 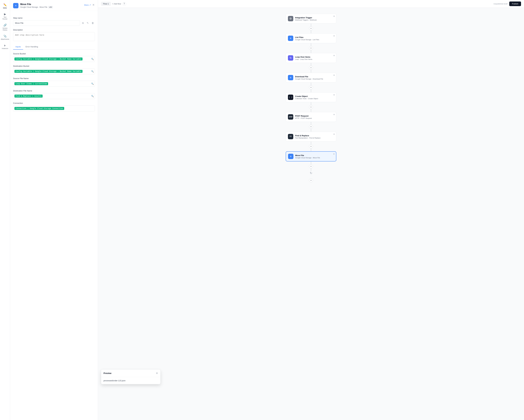 I want to click on list-files-icon: ≡, so click(x=291, y=38).